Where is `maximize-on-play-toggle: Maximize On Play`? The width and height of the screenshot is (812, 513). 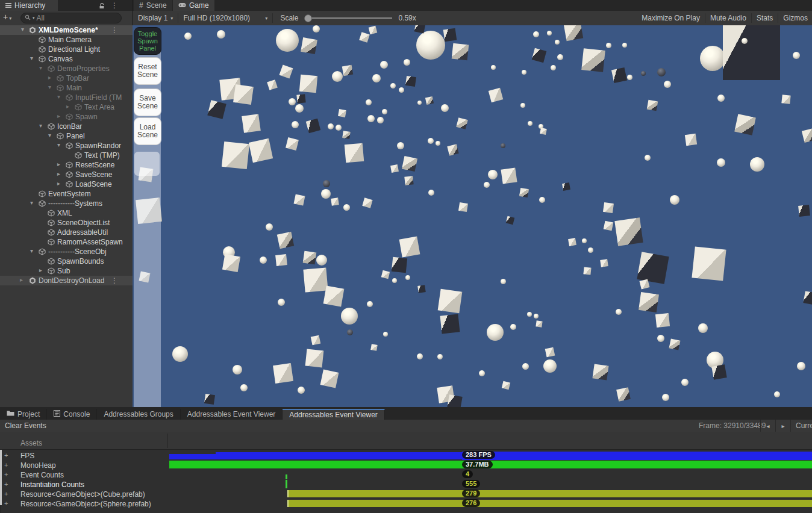
maximize-on-play-toggle: Maximize On Play is located at coordinates (671, 18).